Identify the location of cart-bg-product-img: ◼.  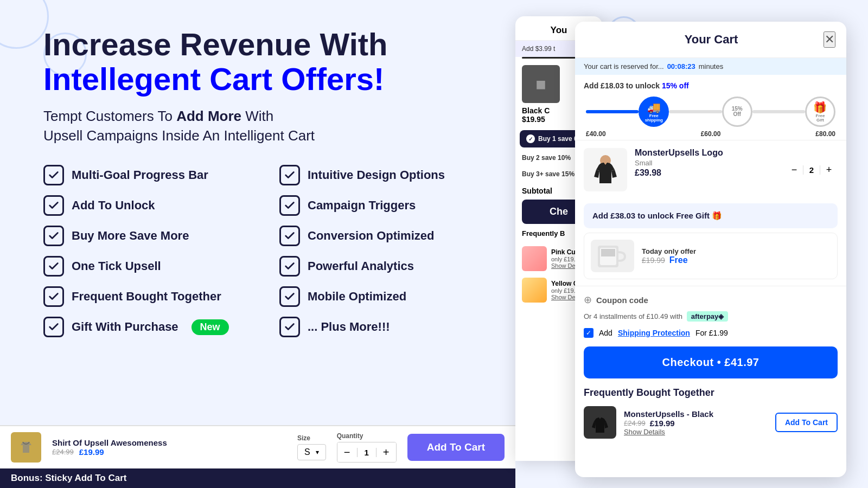
(541, 84).